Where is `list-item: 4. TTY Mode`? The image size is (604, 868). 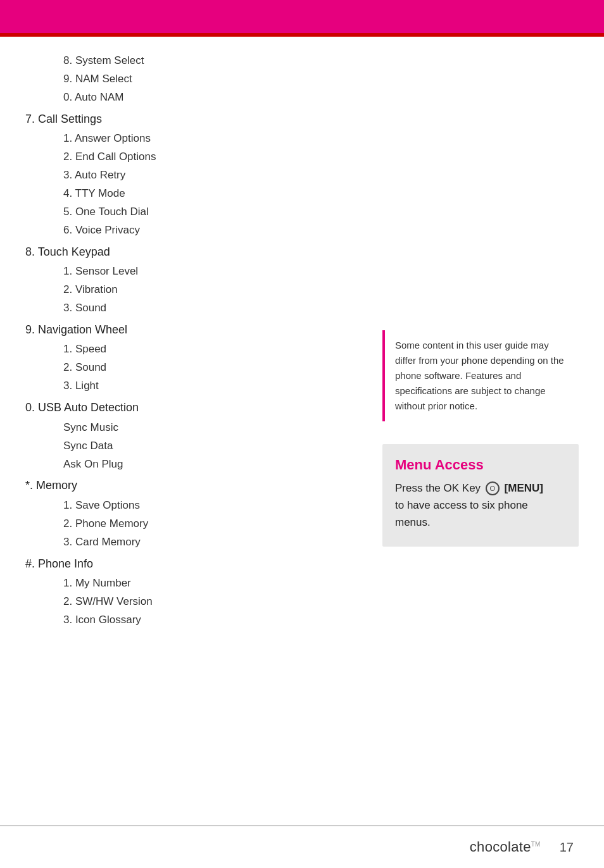 list-item: 4. TTY Mode is located at coordinates (194, 194).